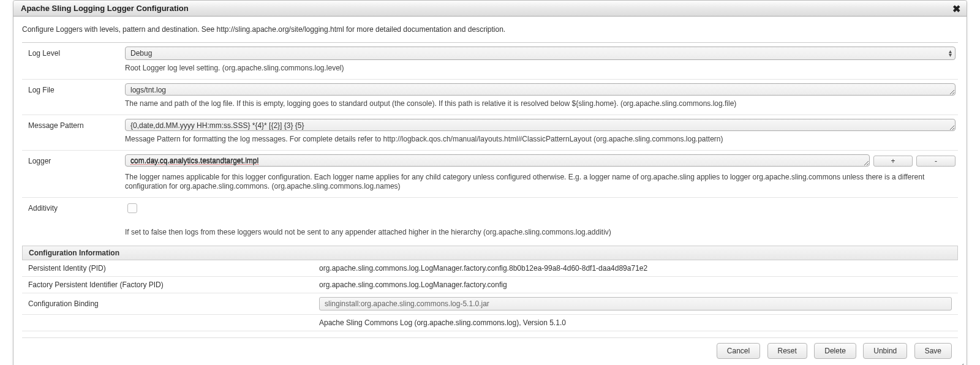 Image resolution: width=980 pixels, height=365 pixels. I want to click on button-bar: Cancel Reset Delete Unbind Save, so click(490, 352).